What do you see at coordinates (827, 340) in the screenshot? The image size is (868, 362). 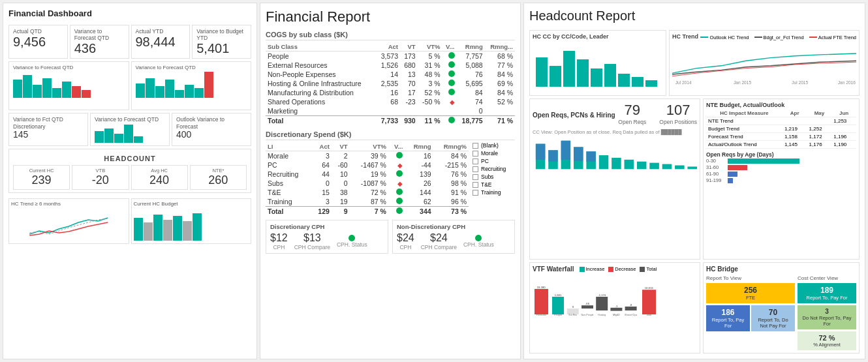 I see `alignment-cell: 72 % % Alignment` at bounding box center [827, 340].